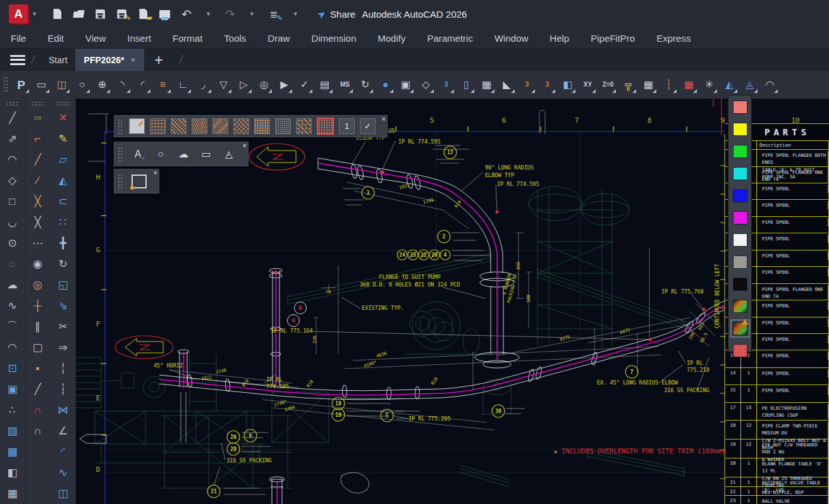 Image resolution: width=829 pixels, height=504 pixels. I want to click on modify-move-icon: ╋, so click(63, 243).